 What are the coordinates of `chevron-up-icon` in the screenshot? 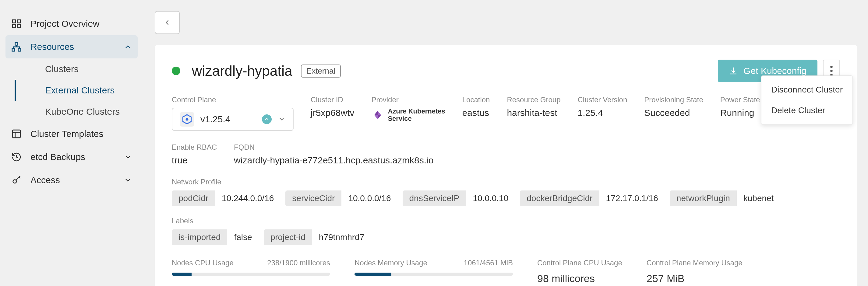 It's located at (128, 47).